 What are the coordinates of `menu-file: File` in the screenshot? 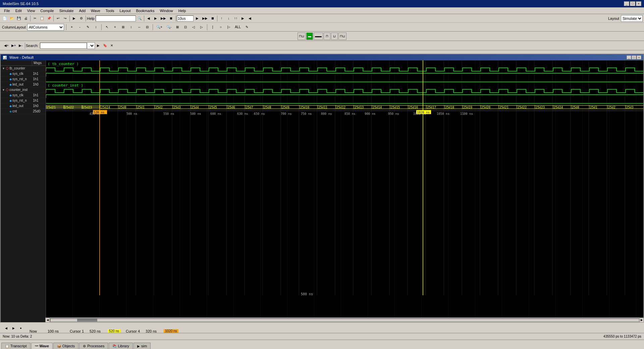 It's located at (7, 11).